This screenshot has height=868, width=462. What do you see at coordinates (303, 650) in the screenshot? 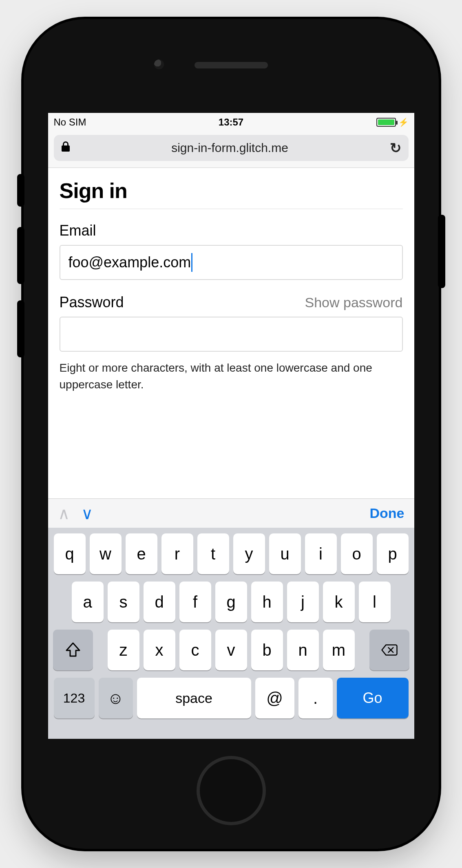
I see `key-n: n` at bounding box center [303, 650].